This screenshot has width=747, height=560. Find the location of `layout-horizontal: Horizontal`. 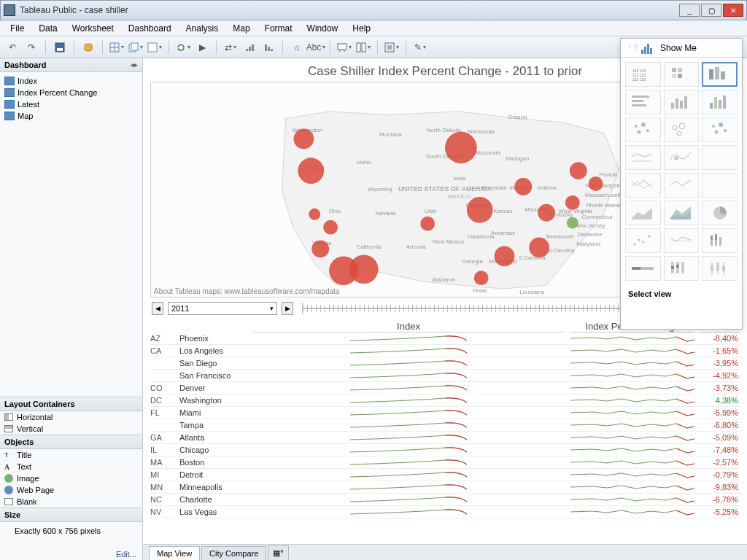

layout-horizontal: Horizontal is located at coordinates (71, 417).